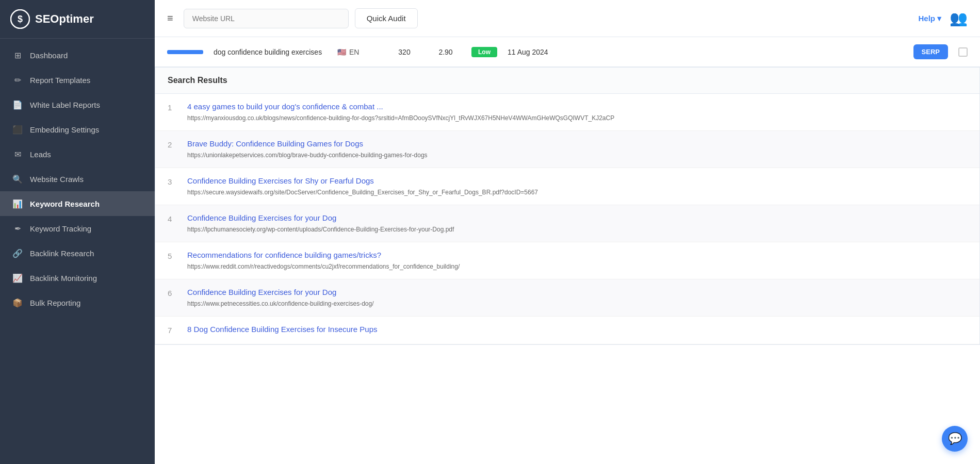  I want to click on sidebar-label-bulk-reporting: Bulk Reporting, so click(55, 303).